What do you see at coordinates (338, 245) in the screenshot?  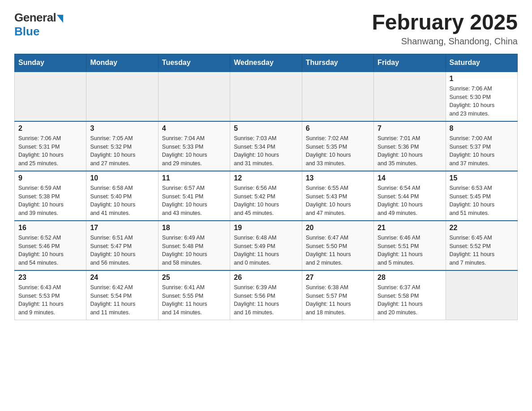 I see `calendar-cell: 20Sunrise: 6:47 AM Sunset: 5:50 PM Dayli…` at bounding box center [338, 245].